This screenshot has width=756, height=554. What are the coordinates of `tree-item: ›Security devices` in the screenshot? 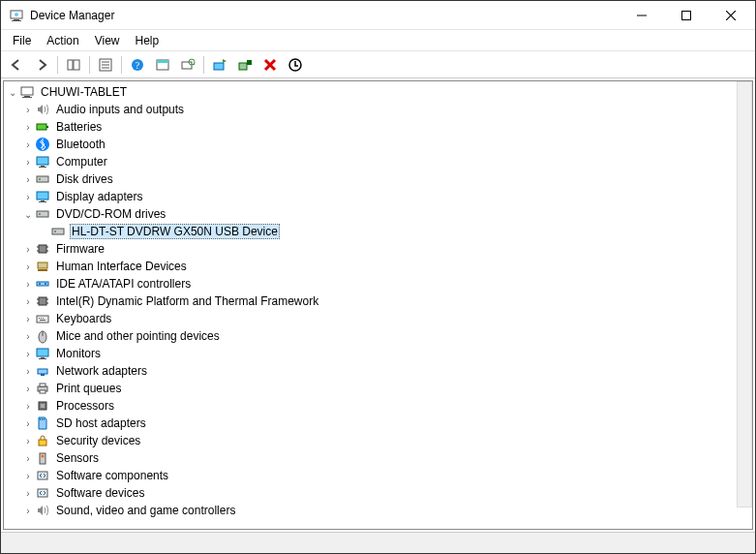 It's located at (378, 441).